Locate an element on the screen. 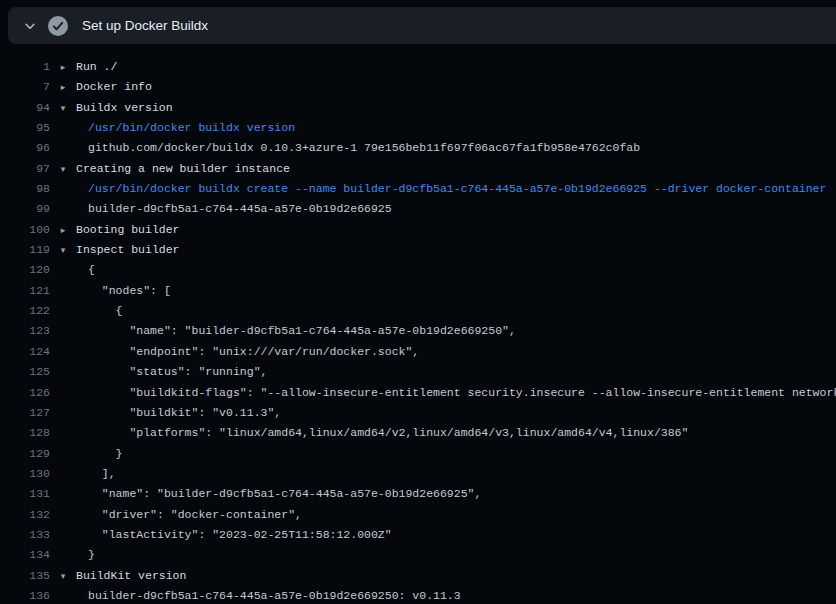 Image resolution: width=836 pixels, height=604 pixels. line-number: 99 is located at coordinates (25, 209).